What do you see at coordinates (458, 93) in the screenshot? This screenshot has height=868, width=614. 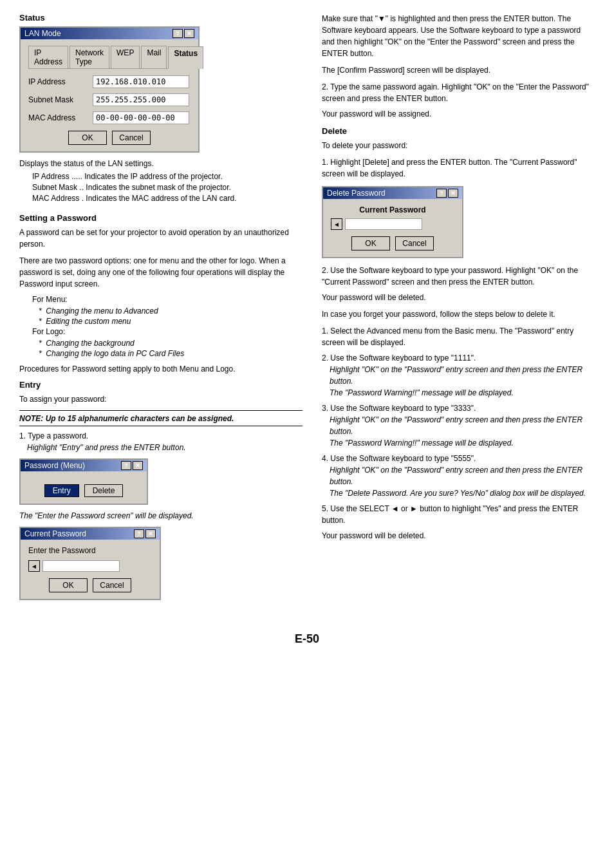 I see `right-step2: 2. Type the same password again. Highlig…` at bounding box center [458, 93].